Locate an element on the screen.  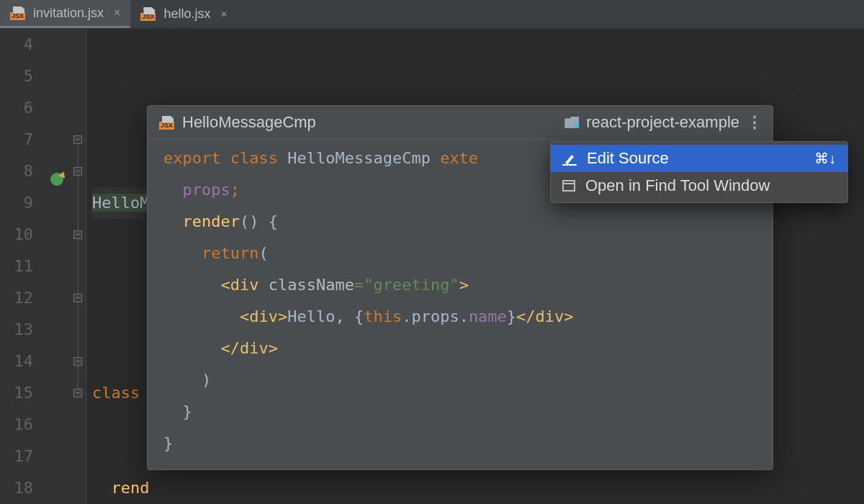
line-number: 15 is located at coordinates (17, 393).